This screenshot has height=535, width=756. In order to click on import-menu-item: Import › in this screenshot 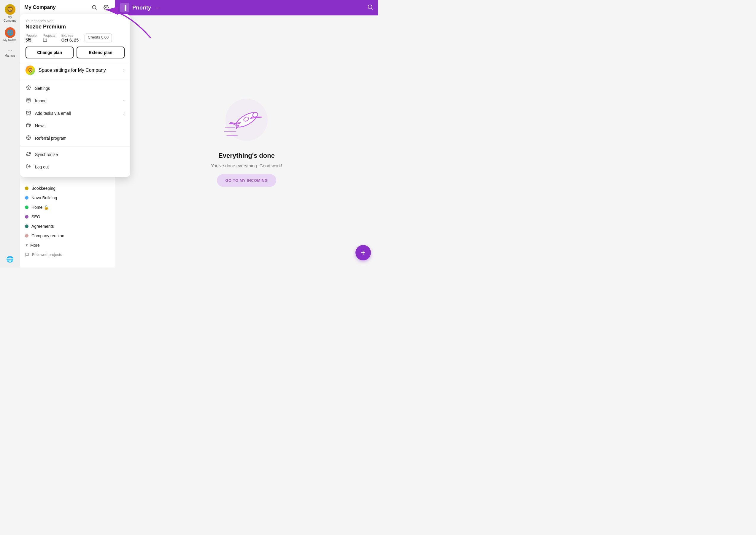, I will do `click(75, 101)`.